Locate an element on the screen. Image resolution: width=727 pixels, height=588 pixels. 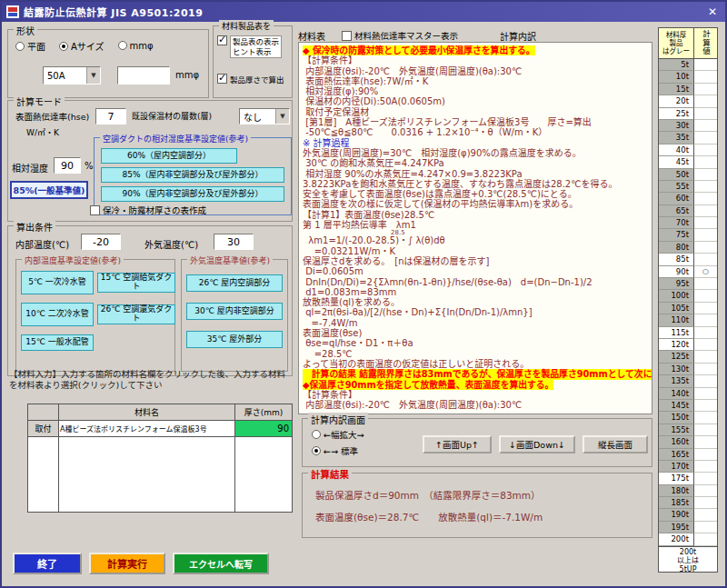
internal-temp-input is located at coordinates (101, 242).